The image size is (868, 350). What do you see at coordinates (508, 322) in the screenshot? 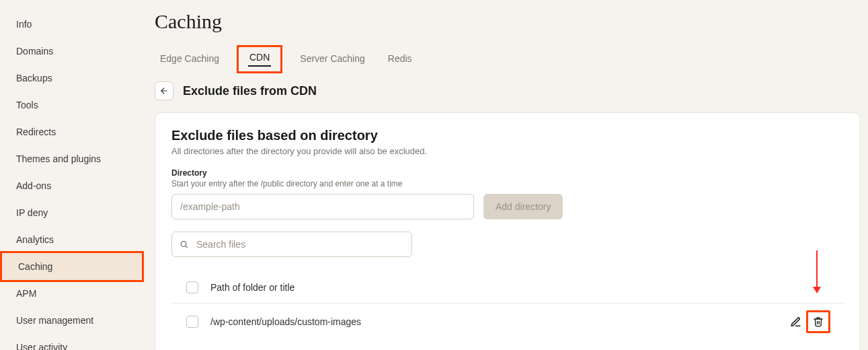
I see `list-row: /wp-content/uploads/custom-images` at bounding box center [508, 322].